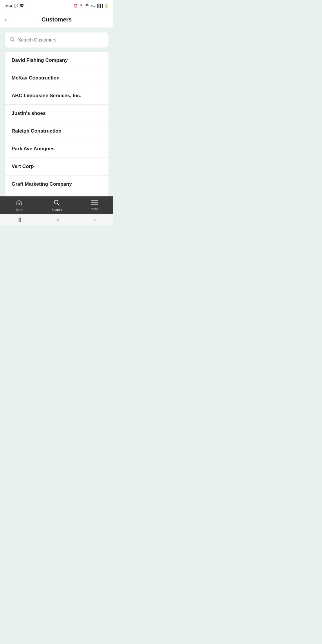  What do you see at coordinates (46, 96) in the screenshot?
I see `customer-name: ABC Limousine Services, Inc.` at bounding box center [46, 96].